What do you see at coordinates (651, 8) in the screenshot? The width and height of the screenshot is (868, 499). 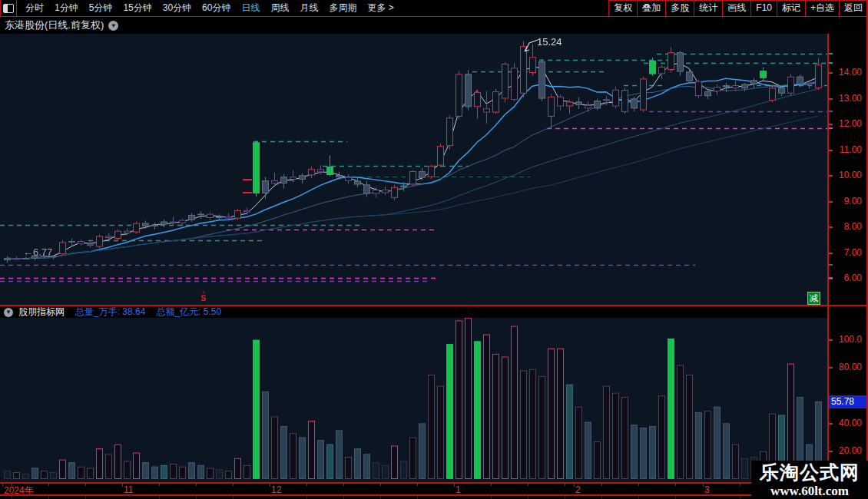 I see `toolbar-button-叠加: 叠加` at bounding box center [651, 8].